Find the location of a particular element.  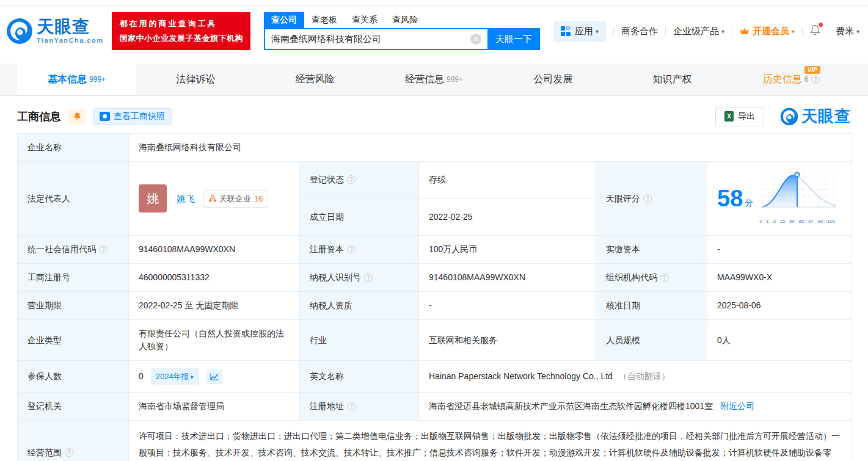

vip-badge: VIP is located at coordinates (812, 70).